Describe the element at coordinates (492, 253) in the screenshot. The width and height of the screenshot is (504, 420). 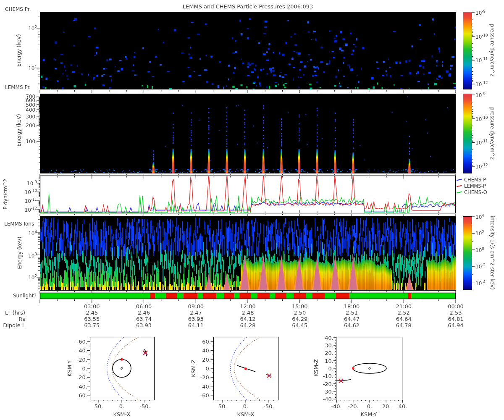
I see `colorbar-intensity-label: intensity 1/(s cm^2 ster keV)` at that location.